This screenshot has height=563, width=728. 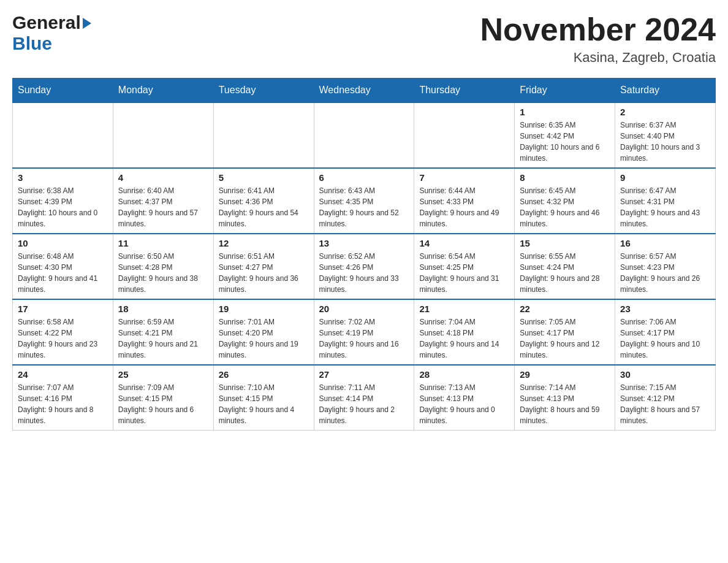 What do you see at coordinates (264, 91) in the screenshot?
I see `calendar-header-tuesday: Tuesday` at bounding box center [264, 91].